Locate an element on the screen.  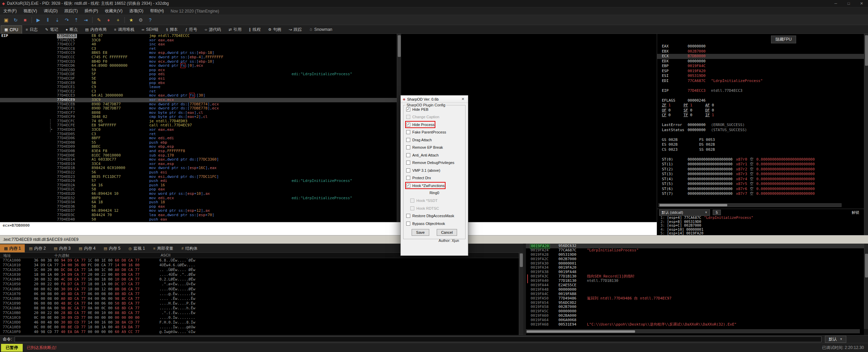
stack-row: 0019FA28005319D0 is located at coordinates (695, 255).